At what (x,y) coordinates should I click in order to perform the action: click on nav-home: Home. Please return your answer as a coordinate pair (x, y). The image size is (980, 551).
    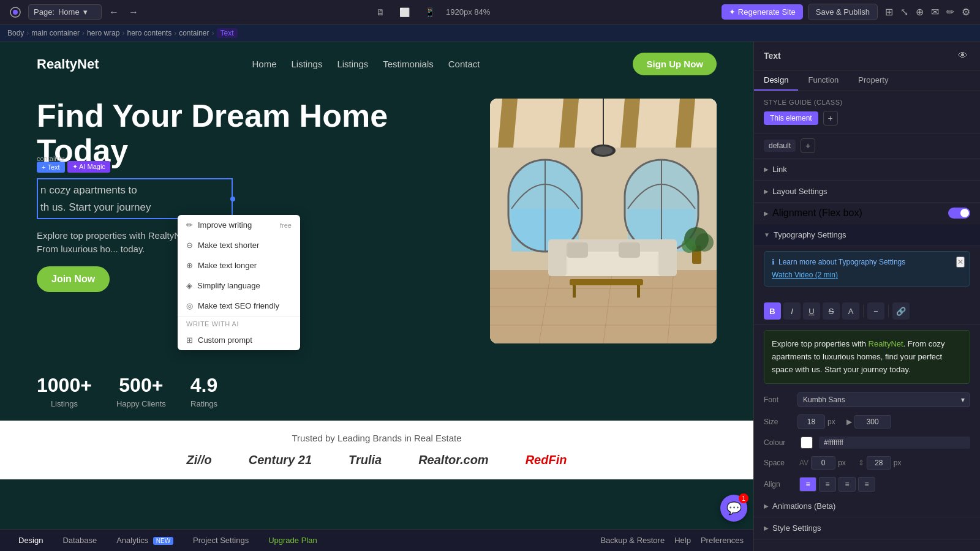
    Looking at the image, I should click on (265, 64).